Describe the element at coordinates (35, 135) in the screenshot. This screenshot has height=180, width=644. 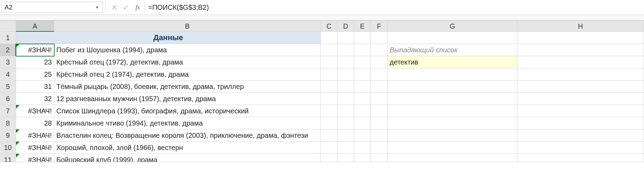
I see `cell-A9: #ЗНАЧ!` at that location.